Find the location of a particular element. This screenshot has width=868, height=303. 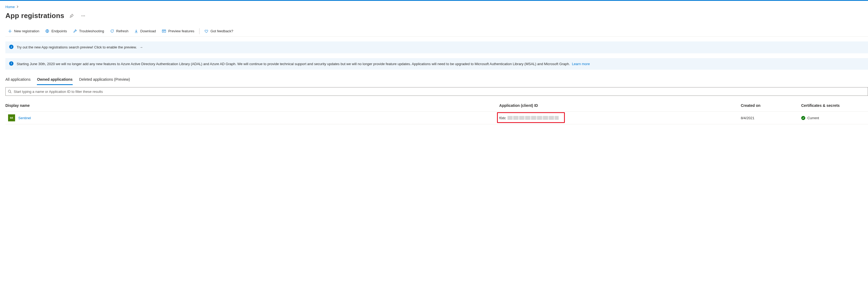

feedback-button: Got feedback? is located at coordinates (219, 31).